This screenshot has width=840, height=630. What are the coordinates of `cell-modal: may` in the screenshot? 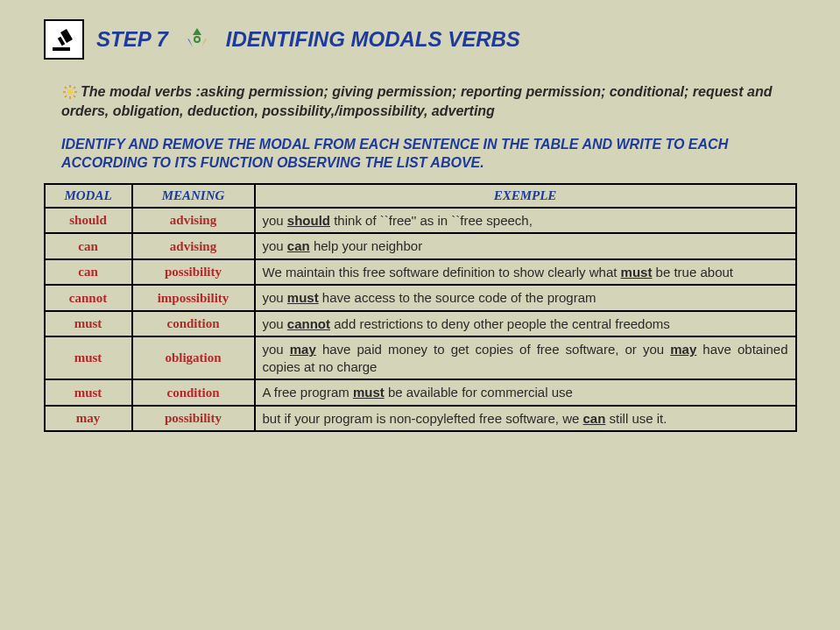 It's located at (88, 419).